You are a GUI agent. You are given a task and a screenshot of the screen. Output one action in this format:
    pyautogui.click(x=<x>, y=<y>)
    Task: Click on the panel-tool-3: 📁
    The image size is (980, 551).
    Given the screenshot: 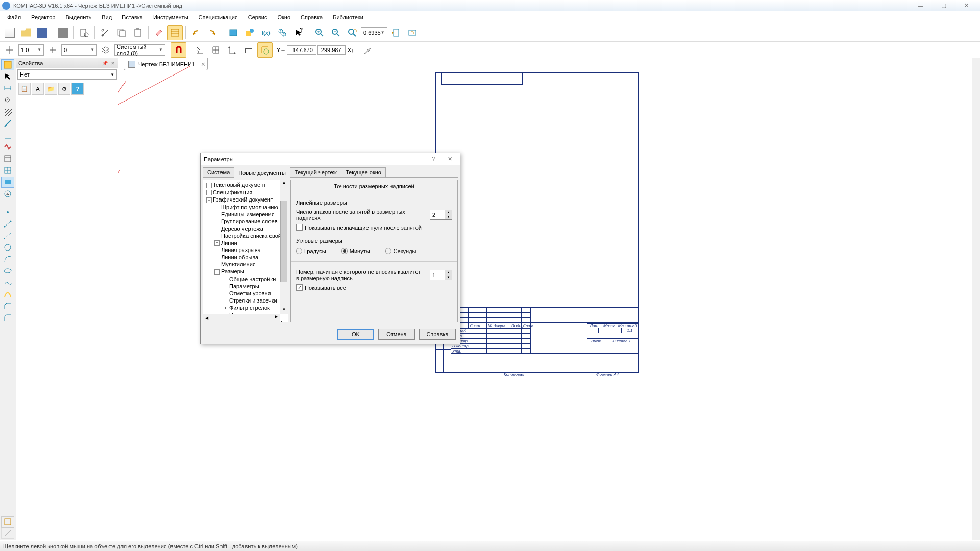 What is the action you would take?
    pyautogui.click(x=51, y=89)
    